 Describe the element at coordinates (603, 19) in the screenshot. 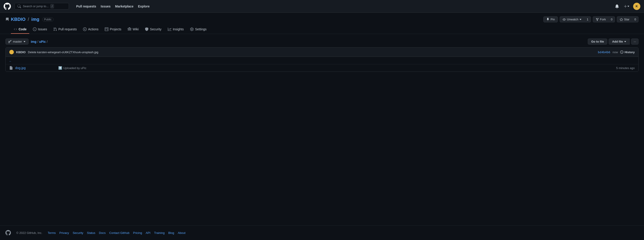

I see `fork-label: Fork` at that location.